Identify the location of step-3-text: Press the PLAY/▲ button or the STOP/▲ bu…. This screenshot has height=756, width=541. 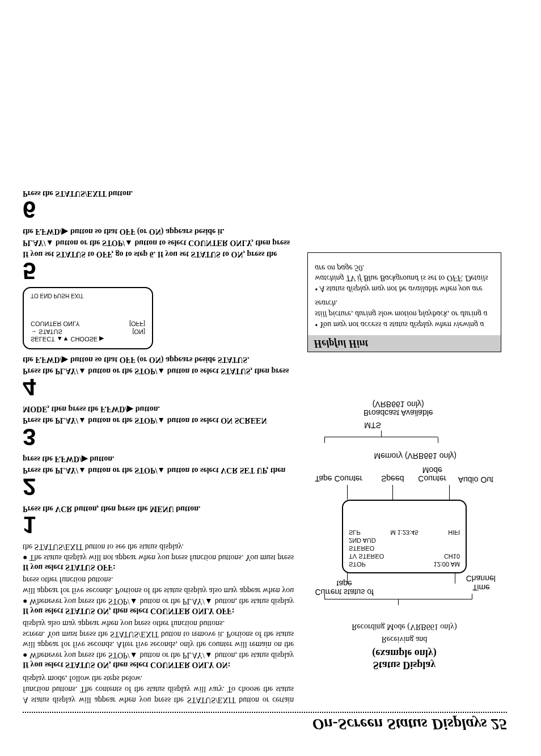
(145, 415).